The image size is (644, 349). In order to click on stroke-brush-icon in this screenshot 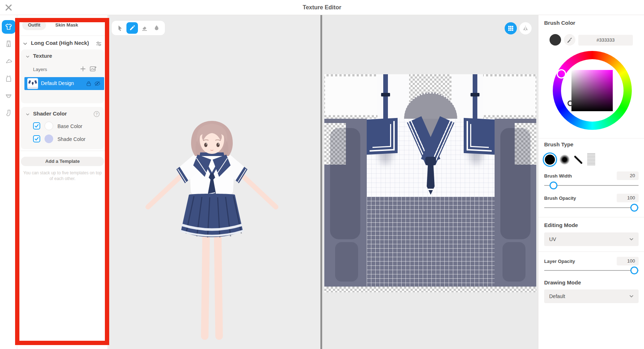, I will do `click(578, 160)`.